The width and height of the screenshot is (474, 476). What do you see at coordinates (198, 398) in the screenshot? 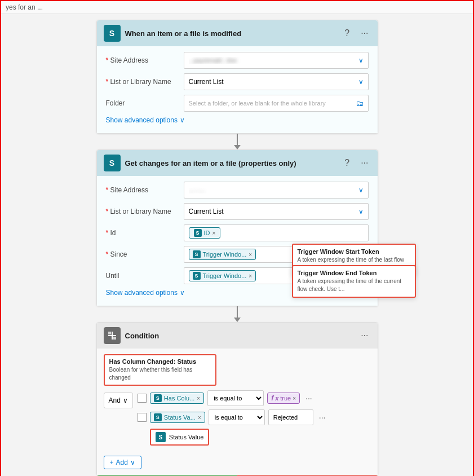
I see `has-column-chip-remove: ×` at bounding box center [198, 398].